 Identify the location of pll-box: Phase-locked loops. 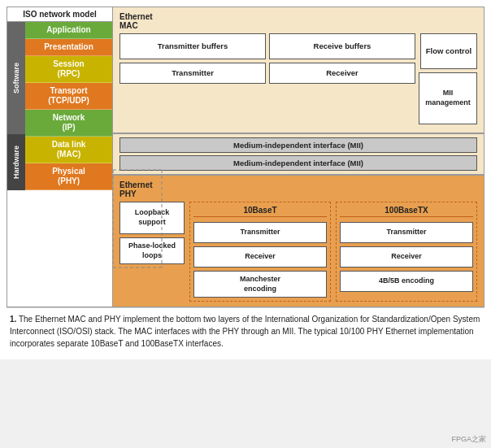
(152, 250).